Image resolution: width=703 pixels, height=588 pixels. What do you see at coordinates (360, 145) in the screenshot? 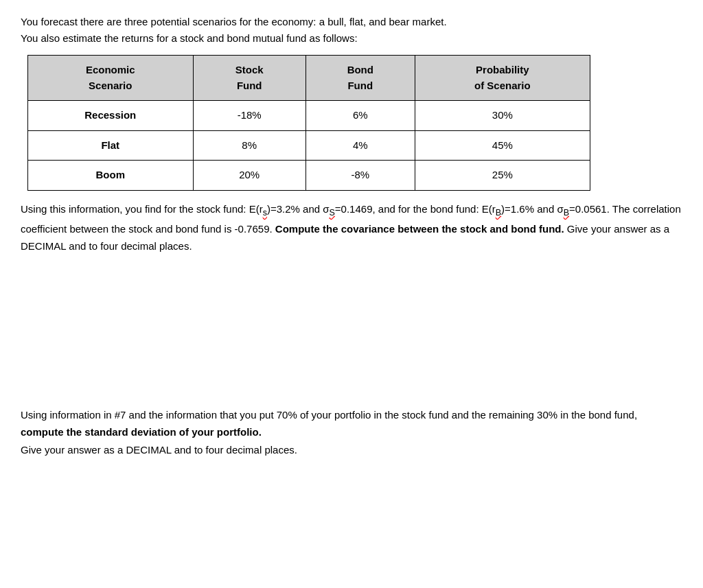
I see `bond-flat: 4%` at bounding box center [360, 145].